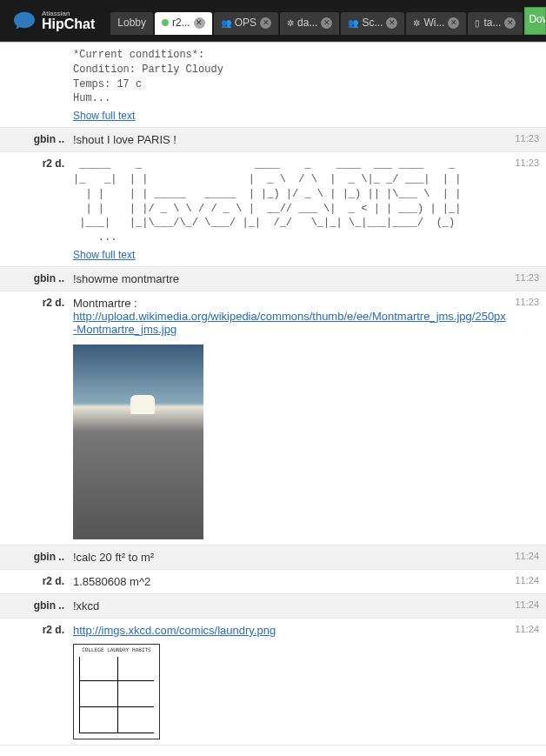 The height and width of the screenshot is (756, 546). I want to click on tab-label: Wi..., so click(434, 23).